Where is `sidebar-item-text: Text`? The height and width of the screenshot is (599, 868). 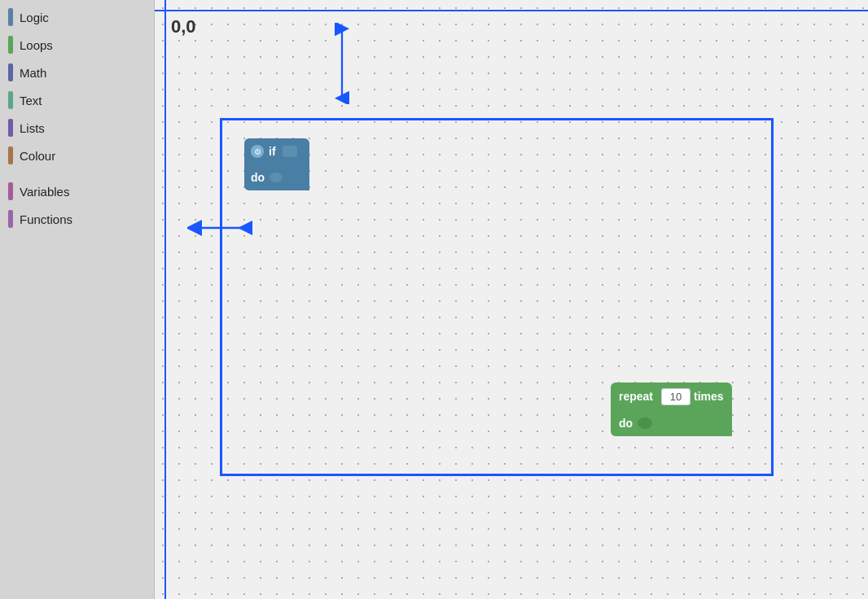
sidebar-item-text: Text is located at coordinates (77, 100).